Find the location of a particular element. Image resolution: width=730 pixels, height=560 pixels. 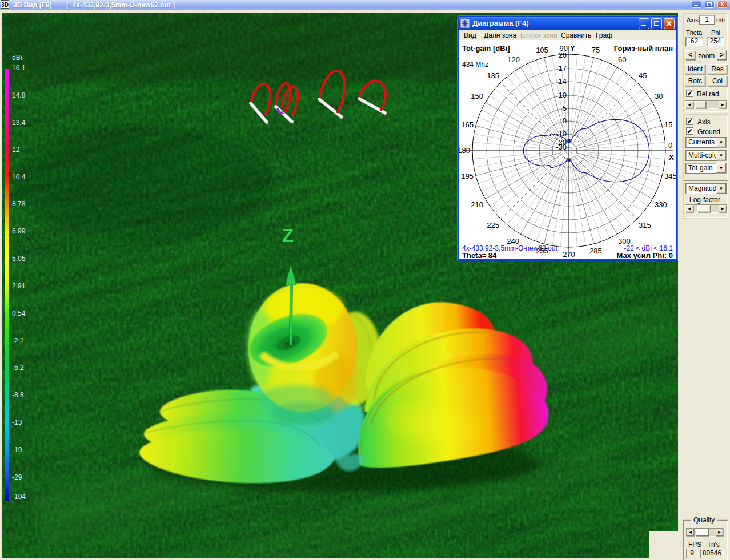

svg-text: 285 is located at coordinates (596, 251).